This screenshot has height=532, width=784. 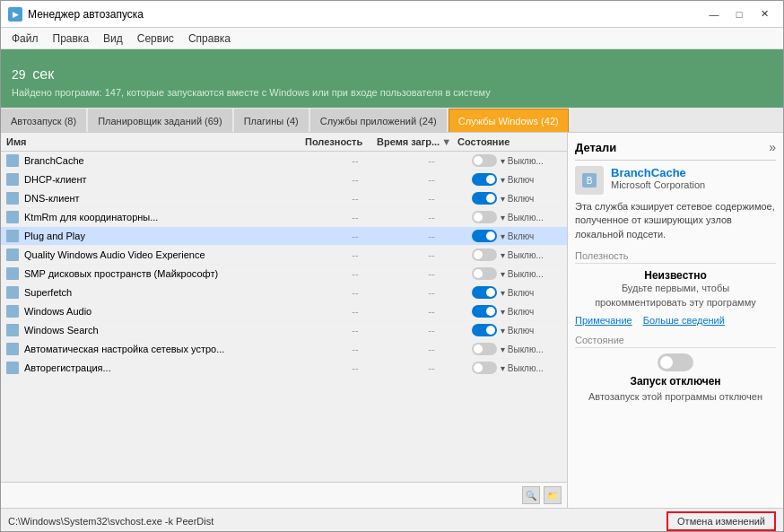 I want to click on more-link: Больше сведений, so click(x=684, y=320).